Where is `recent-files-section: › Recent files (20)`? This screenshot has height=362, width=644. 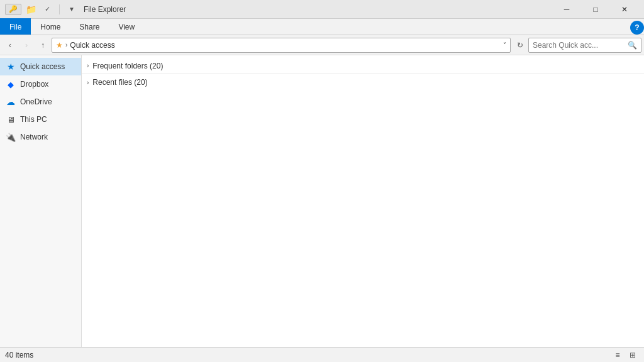
recent-files-section: › Recent files (20) is located at coordinates (363, 82).